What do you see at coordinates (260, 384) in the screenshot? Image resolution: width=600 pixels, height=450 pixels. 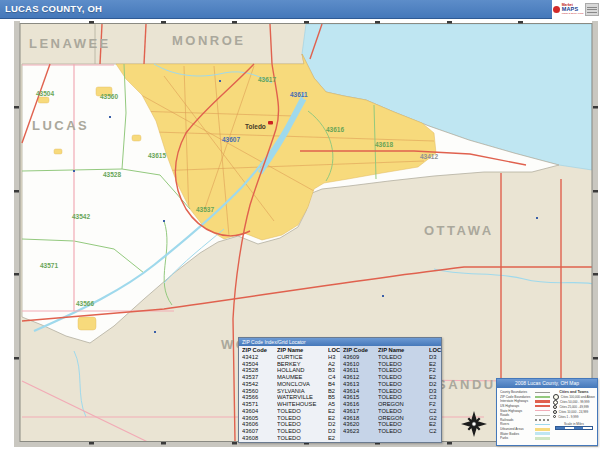 I see `zip-code-cell: 43542` at bounding box center [260, 384].